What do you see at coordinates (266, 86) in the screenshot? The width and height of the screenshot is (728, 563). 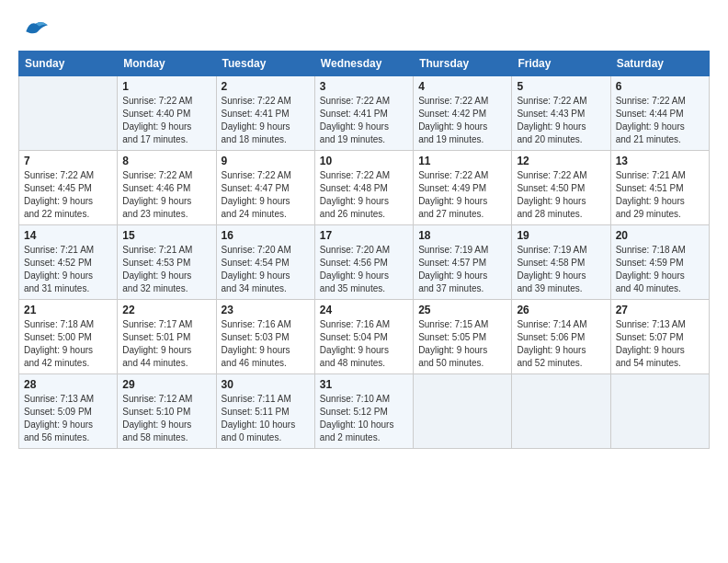 I see `day-number: 2` at bounding box center [266, 86].